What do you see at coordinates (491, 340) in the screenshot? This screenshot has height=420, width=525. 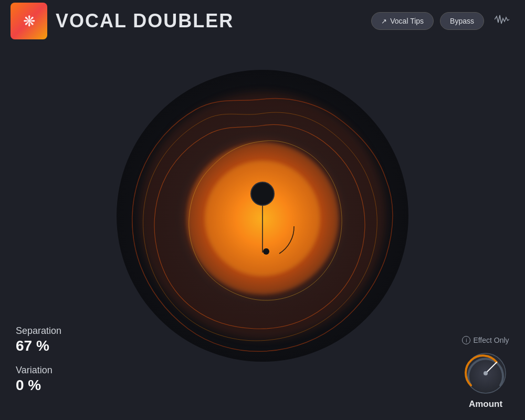 I see `effect-only-label-text: Effect Only` at bounding box center [491, 340].